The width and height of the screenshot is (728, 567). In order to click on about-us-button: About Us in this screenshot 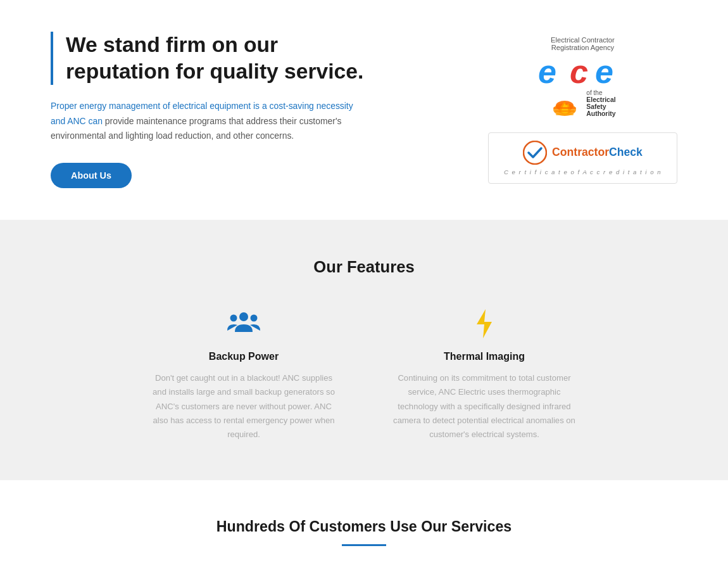, I will do `click(91, 175)`.